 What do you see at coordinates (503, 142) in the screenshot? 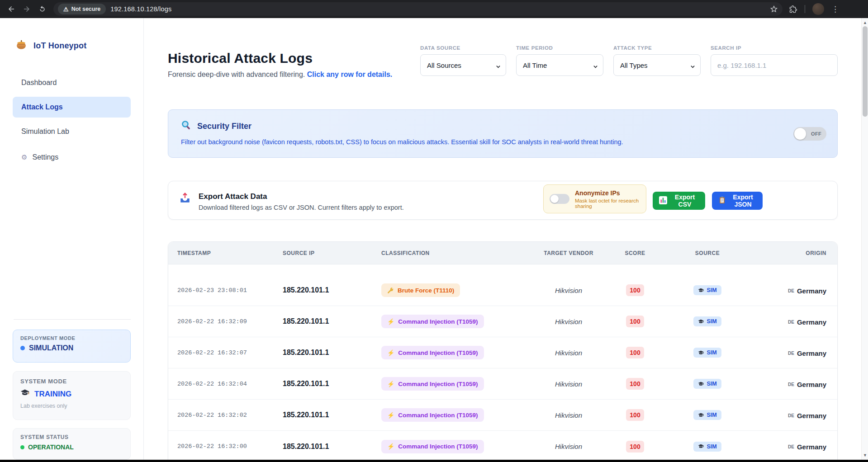
I see `security-filter-description: Filter out background noise (favicon req…` at bounding box center [503, 142].